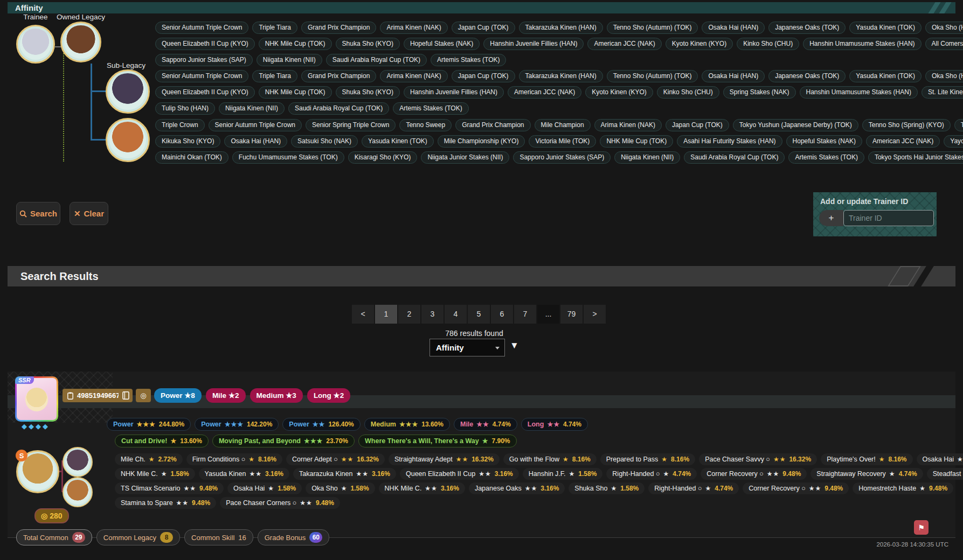 The image size is (963, 560). What do you see at coordinates (595, 314) in the screenshot?
I see `page-button: >` at bounding box center [595, 314].